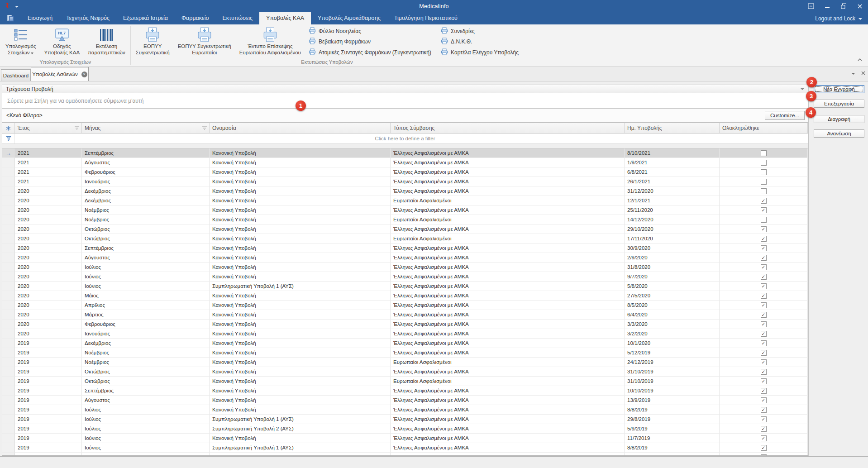  Describe the element at coordinates (672, 128) in the screenshot. I see `column-header-imerominia: Ημ. Υποβολής` at that location.